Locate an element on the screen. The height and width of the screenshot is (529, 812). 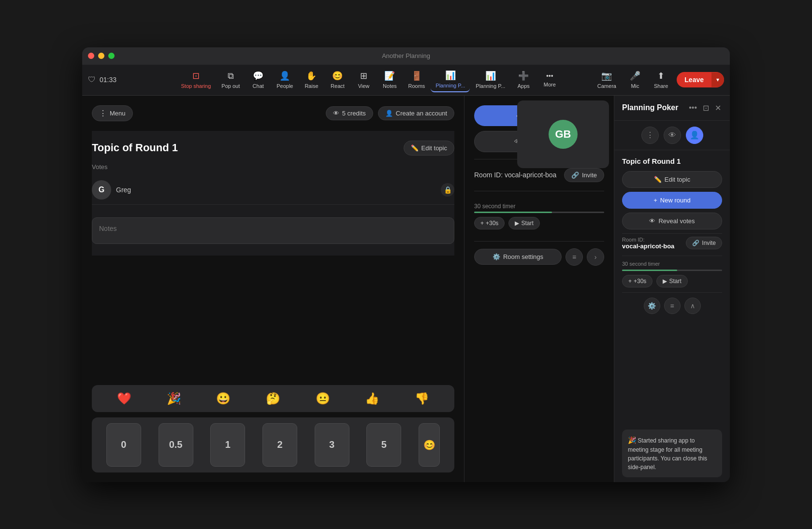
panel-tab-dots: ⋮ is located at coordinates (650, 135).